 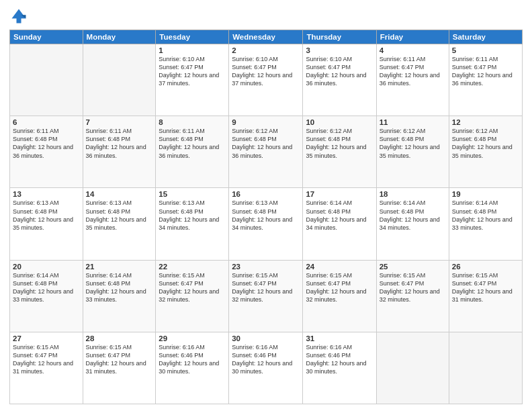 I want to click on calendar-cell: 1Sunrise: 6:10 AMSunset: 6:47 PMDaylight…, so click(x=192, y=81).